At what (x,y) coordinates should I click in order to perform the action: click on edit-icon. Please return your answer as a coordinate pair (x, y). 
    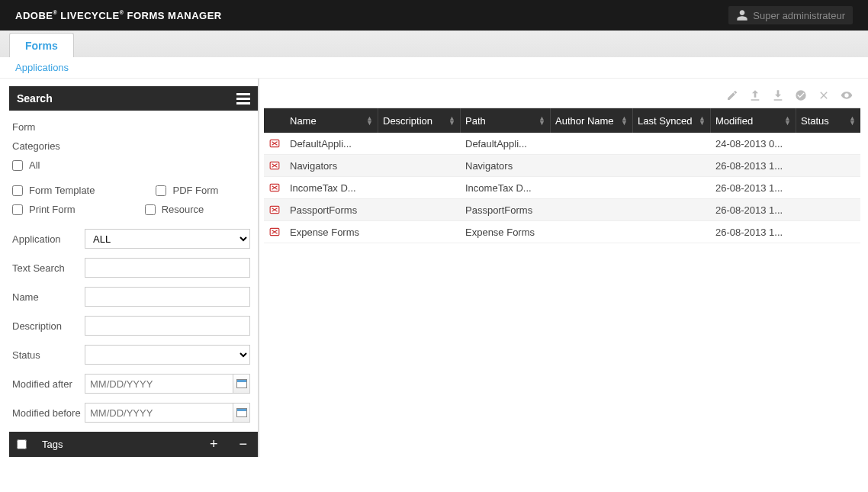
    Looking at the image, I should click on (732, 95).